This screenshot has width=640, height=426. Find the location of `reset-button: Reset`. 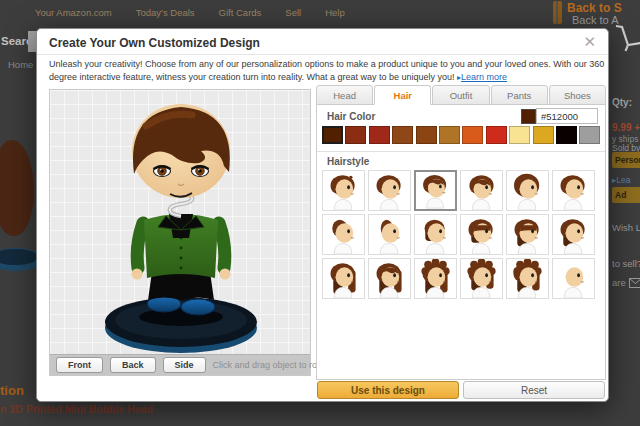

reset-button: Reset is located at coordinates (534, 390).